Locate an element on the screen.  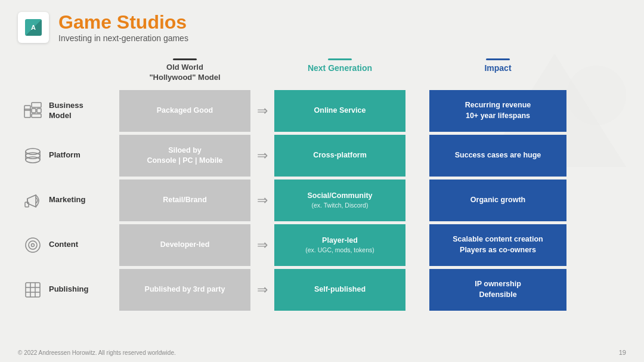
logo-icon: A is located at coordinates (33, 27).